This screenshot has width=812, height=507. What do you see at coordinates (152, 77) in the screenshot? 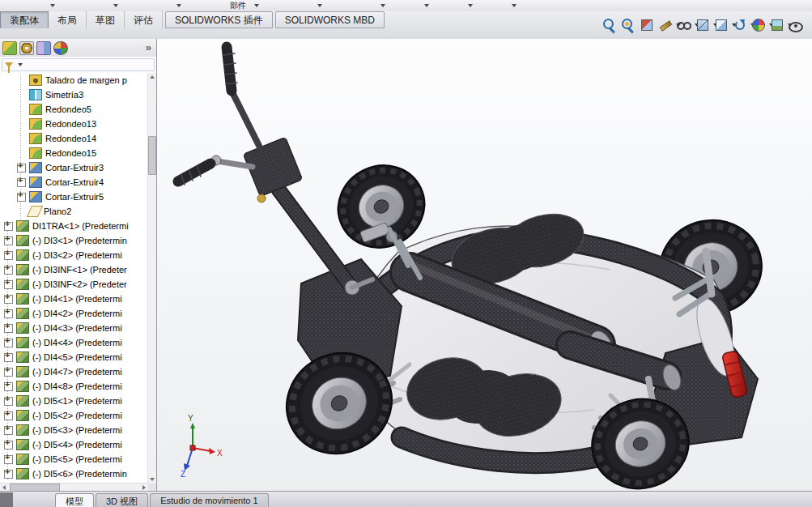
I see `scroll-up-icon` at bounding box center [152, 77].